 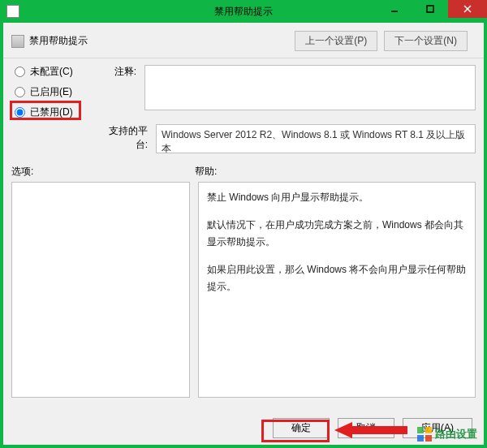 I want to click on radio-enabled: 已启用(E), so click(x=50, y=93).